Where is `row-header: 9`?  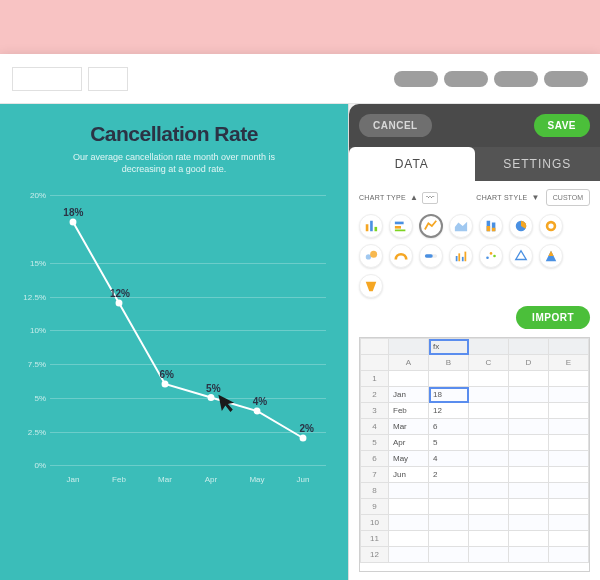 row-header: 9 is located at coordinates (375, 507).